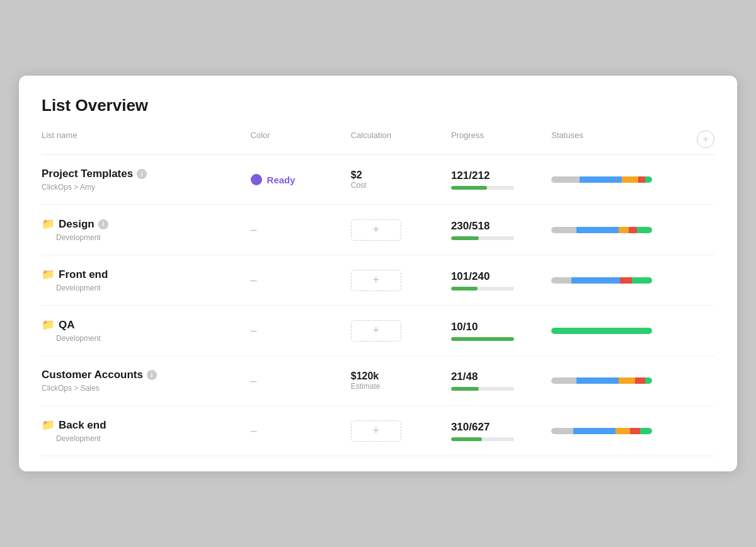 This screenshot has width=756, height=547. What do you see at coordinates (92, 375) in the screenshot?
I see `list-name-text: Customer Accounts` at bounding box center [92, 375].